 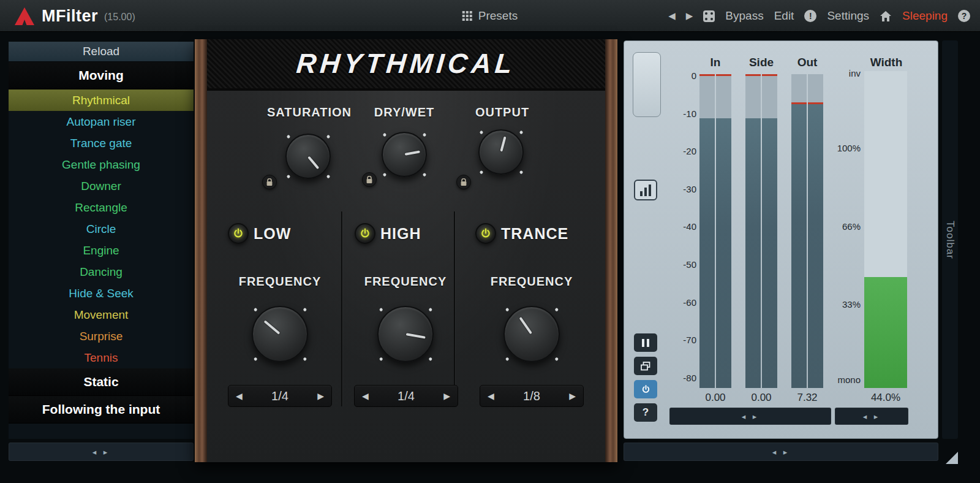 What do you see at coordinates (843, 304) in the screenshot?
I see `width-scale-label: 33%` at bounding box center [843, 304].